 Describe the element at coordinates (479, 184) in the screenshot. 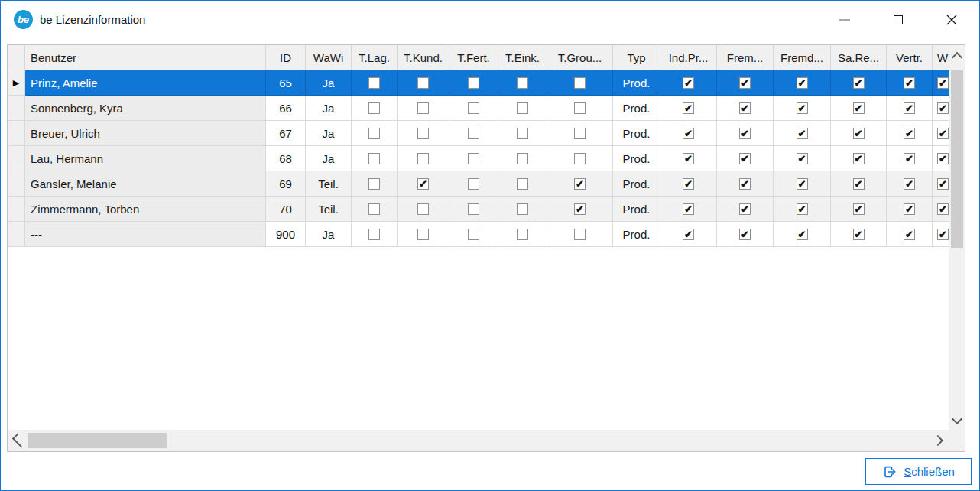

I see `table-row: ▶Gansler, Melanie69Teil.✔✔Prod.✔✔✔✔✔✔` at that location.